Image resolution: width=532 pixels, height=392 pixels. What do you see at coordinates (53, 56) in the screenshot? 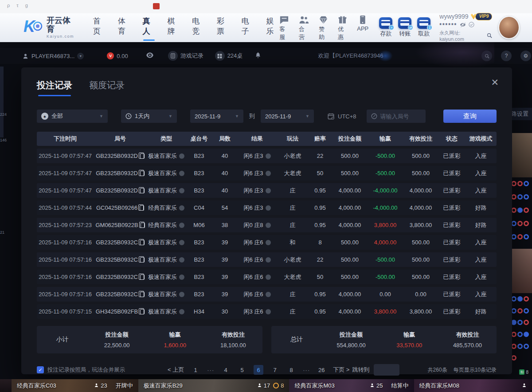
I see `player-account: PLAYER46873... ▾` at bounding box center [53, 56].